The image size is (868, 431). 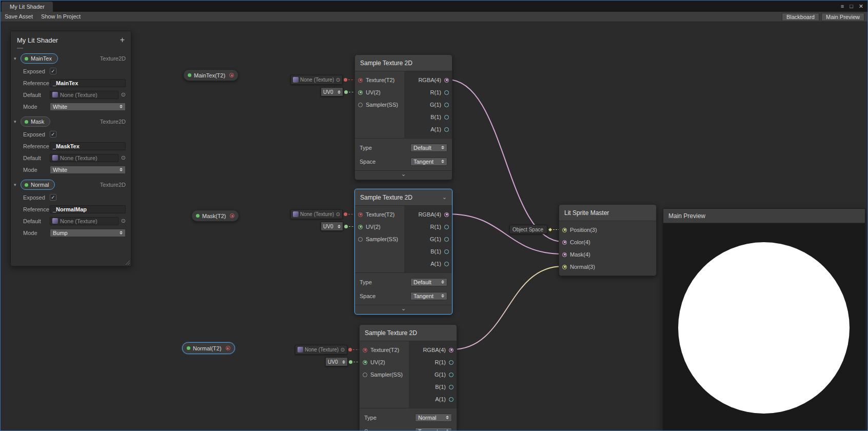 I want to click on property-pill: MainTex, so click(x=39, y=58).